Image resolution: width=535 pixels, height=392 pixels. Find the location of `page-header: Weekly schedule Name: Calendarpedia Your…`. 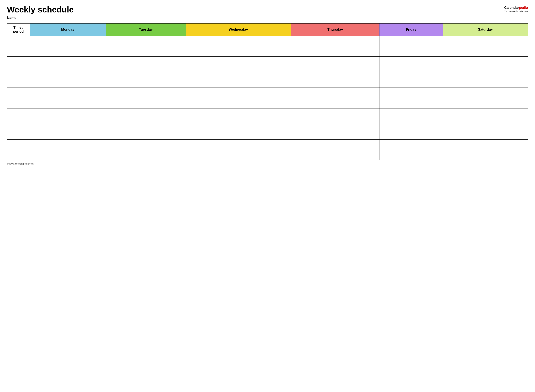

page-header: Weekly schedule Name: Calendarpedia Your… is located at coordinates (268, 12).